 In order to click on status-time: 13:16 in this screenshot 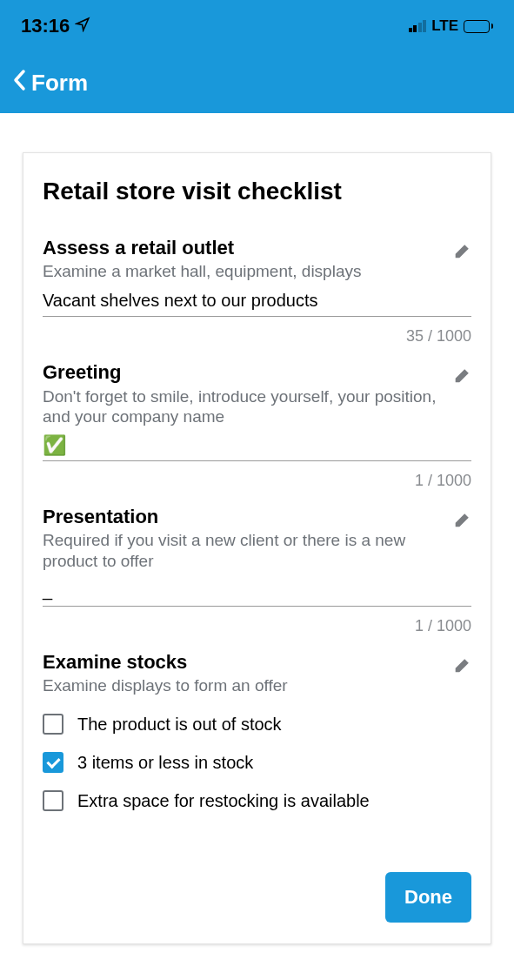, I will do `click(45, 26)`.